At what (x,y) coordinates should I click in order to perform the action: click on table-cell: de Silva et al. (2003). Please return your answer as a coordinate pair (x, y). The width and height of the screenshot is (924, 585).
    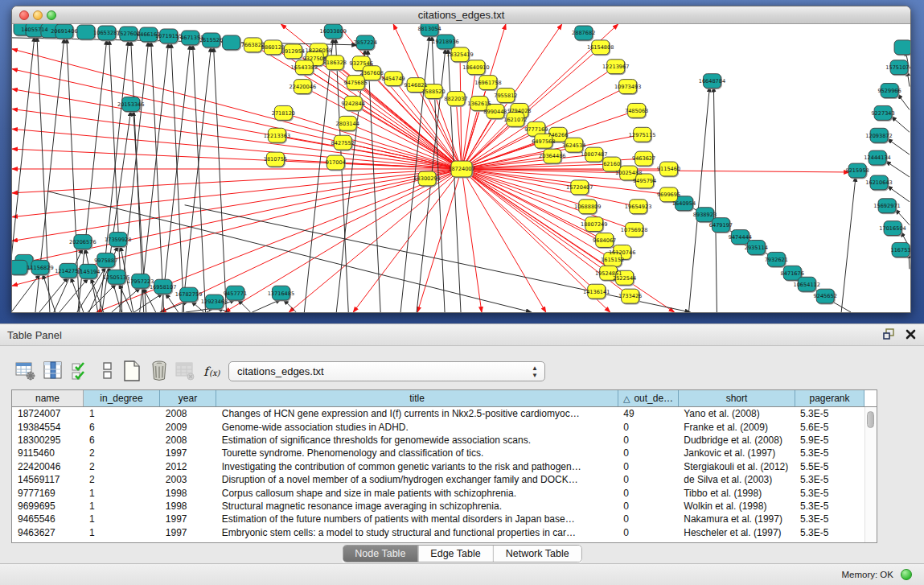
    Looking at the image, I should click on (737, 480).